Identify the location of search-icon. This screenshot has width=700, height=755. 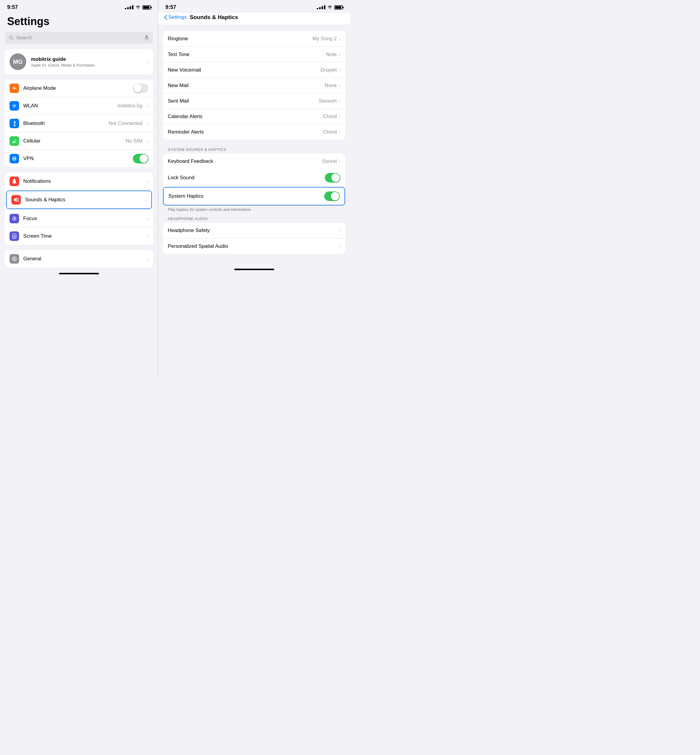
(11, 38).